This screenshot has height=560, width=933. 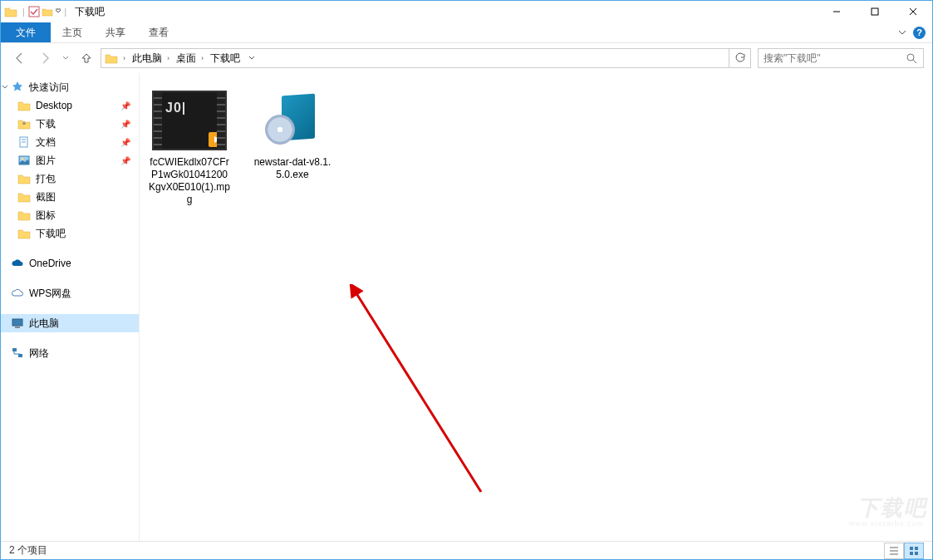 What do you see at coordinates (151, 58) in the screenshot?
I see `breadcrumb-thispc: 此电脑›` at bounding box center [151, 58].